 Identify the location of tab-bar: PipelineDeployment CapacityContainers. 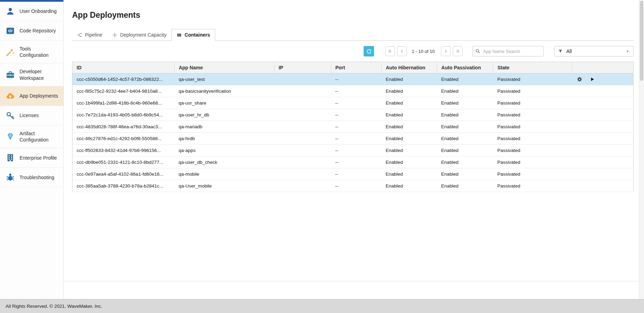
(353, 35).